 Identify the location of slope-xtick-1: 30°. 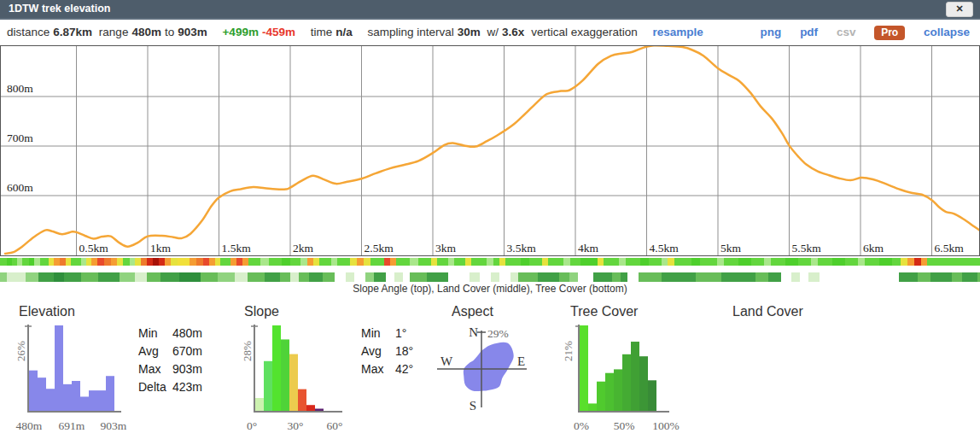
(295, 426).